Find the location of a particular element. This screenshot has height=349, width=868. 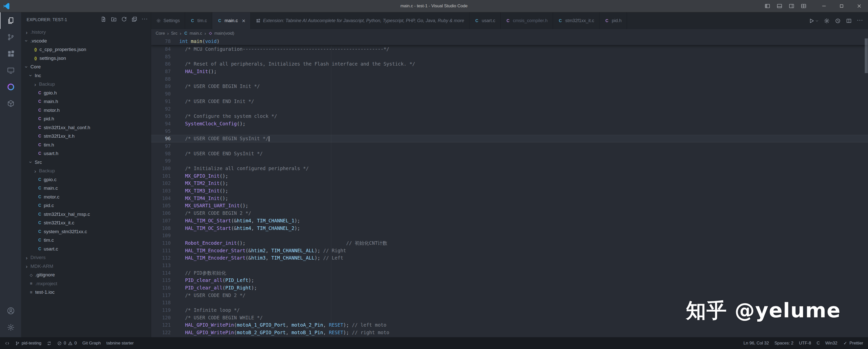

code-line-109: 109 is located at coordinates (509, 236).